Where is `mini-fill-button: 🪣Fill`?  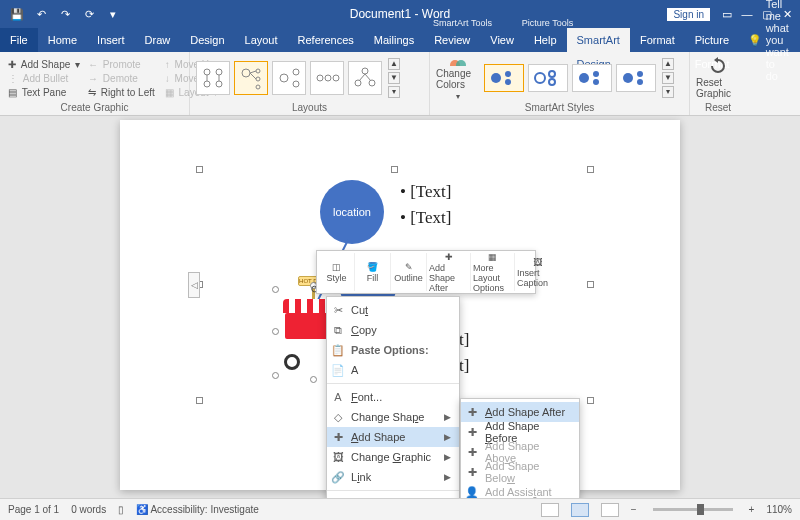
mini-fill-button: 🪣Fill is located at coordinates (373, 272).